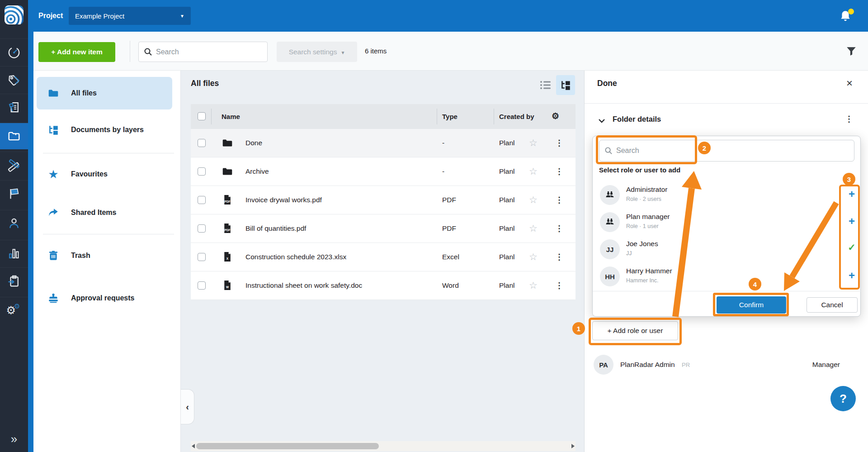 This screenshot has width=868, height=452. I want to click on search-settings-button: Search settings▼, so click(317, 52).